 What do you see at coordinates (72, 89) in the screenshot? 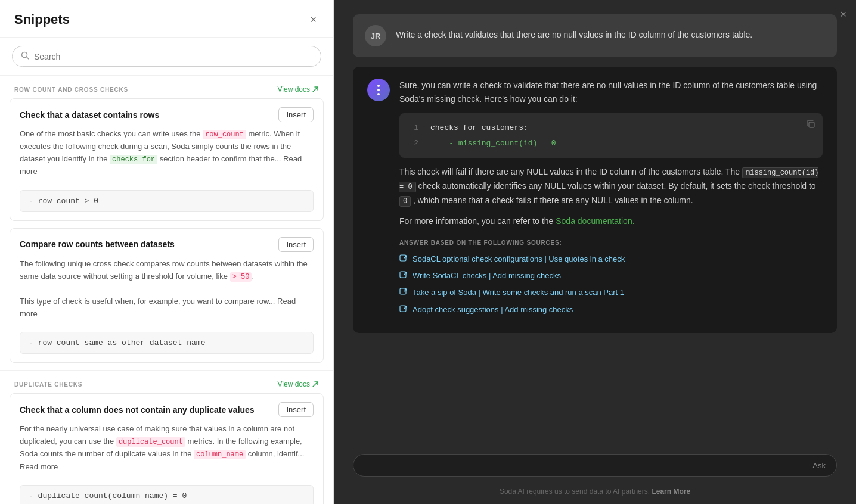
I see `section-row-count-title: ROW COUNT AND CROSS CHECKS` at bounding box center [72, 89].